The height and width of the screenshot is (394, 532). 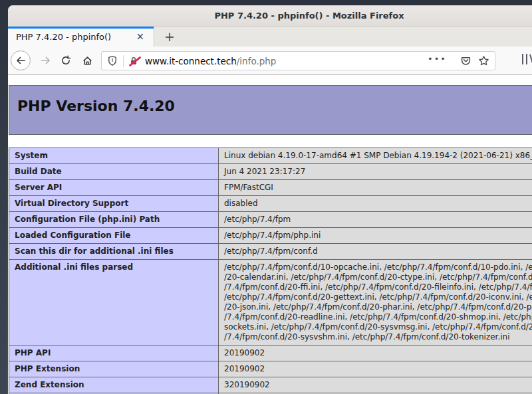 I want to click on label-cell: PHP API, so click(x=114, y=353).